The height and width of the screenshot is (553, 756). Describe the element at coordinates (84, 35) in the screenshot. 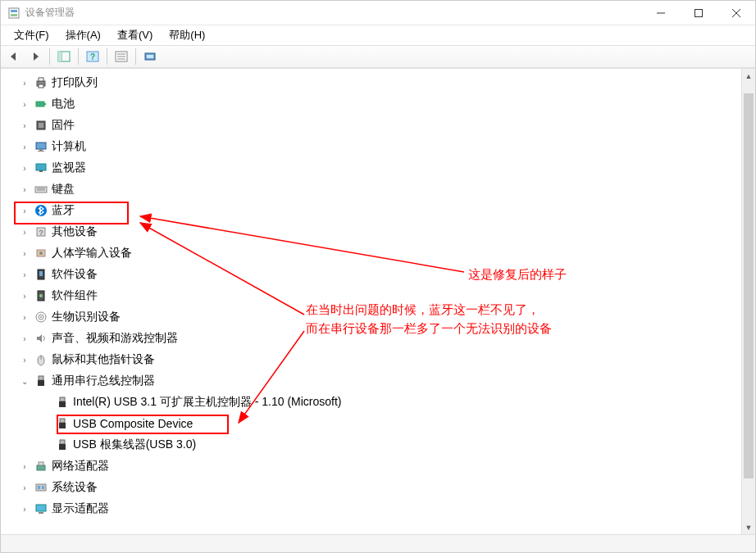

I see `menu-action: 操作(A)` at that location.